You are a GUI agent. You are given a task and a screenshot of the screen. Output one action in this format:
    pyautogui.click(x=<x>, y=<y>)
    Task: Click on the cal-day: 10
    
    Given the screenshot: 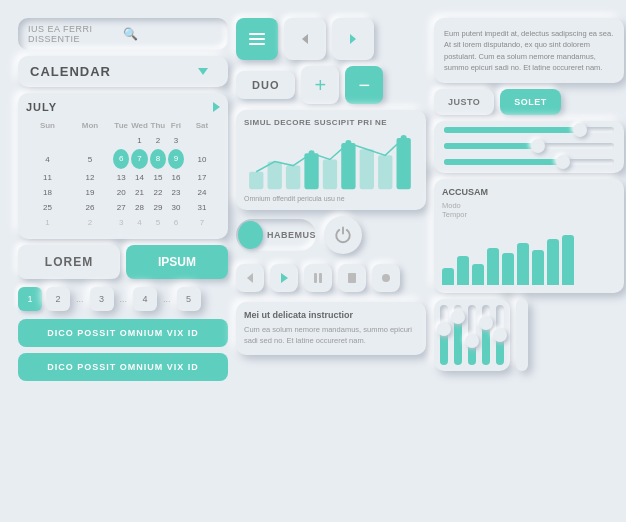 What is the action you would take?
    pyautogui.click(x=202, y=159)
    